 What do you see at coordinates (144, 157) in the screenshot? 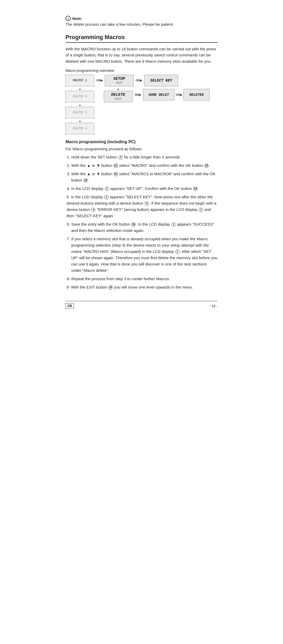
I see `list-item: Hold down the SET button 3 for a little …` at bounding box center [144, 157].